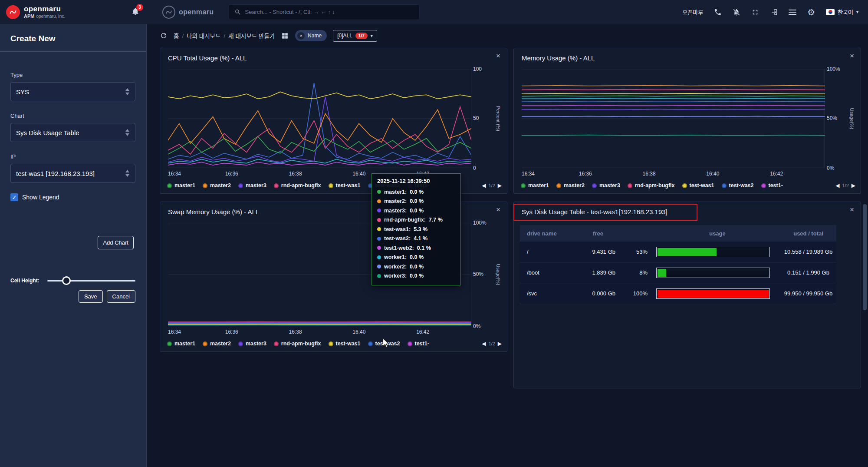 Image resolution: width=868 pixels, height=467 pixels. Describe the element at coordinates (416, 229) in the screenshot. I see `chart-tooltip: 2025-11-12 16:39:50 master1:0.0 %master2…` at that location.